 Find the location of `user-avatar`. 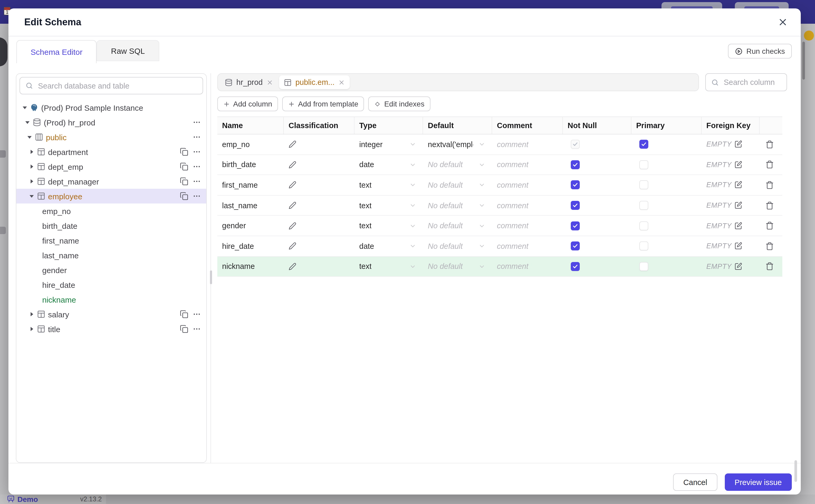

user-avatar is located at coordinates (809, 36).